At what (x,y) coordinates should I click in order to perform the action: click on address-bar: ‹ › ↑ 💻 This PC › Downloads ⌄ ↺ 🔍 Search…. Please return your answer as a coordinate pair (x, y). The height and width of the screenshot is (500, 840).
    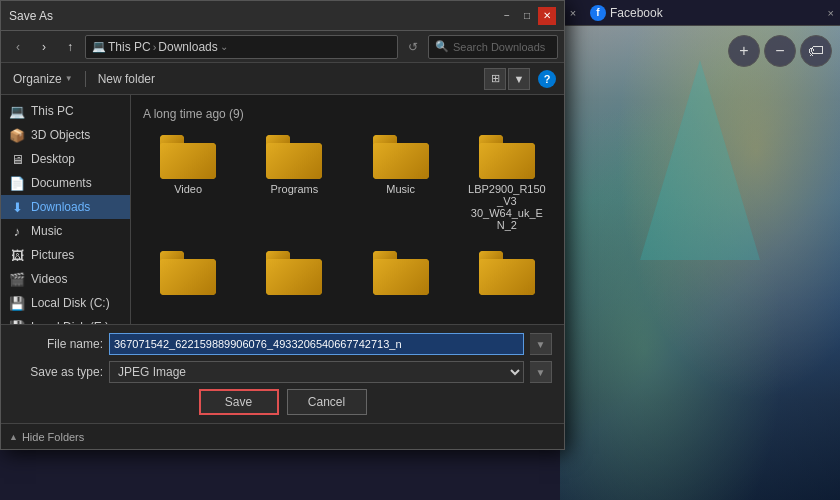
    Looking at the image, I should click on (282, 47).